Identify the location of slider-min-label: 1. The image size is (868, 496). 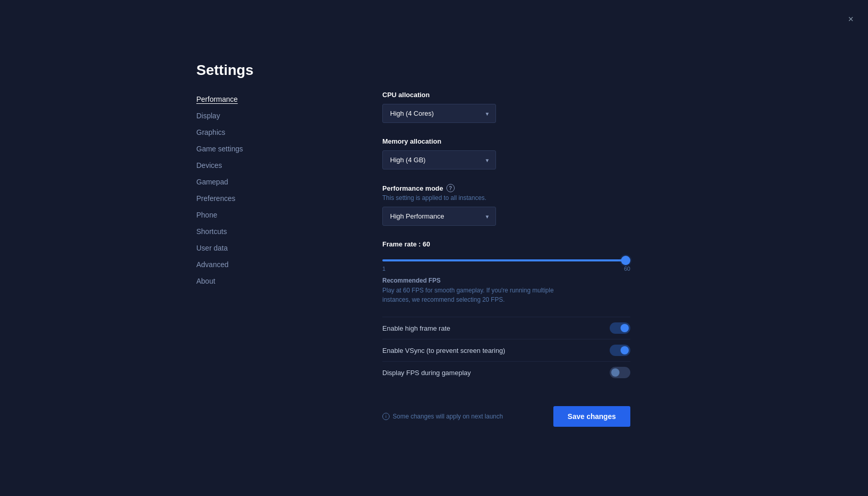
(384, 269).